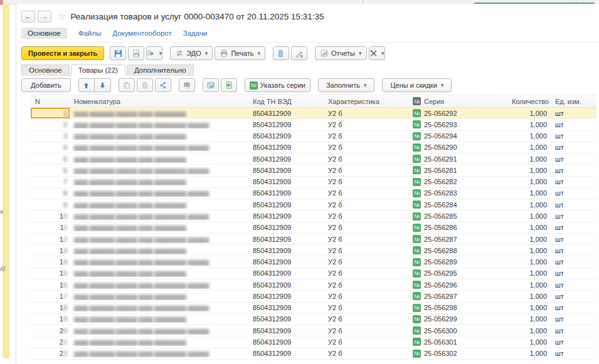  Describe the element at coordinates (346, 85) in the screenshot. I see `fill-button: Заполнить` at that location.